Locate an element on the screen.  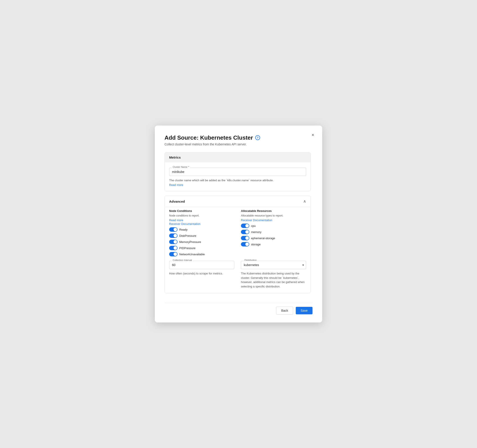
toggle-cpu-label: cpu is located at coordinates (253, 226).